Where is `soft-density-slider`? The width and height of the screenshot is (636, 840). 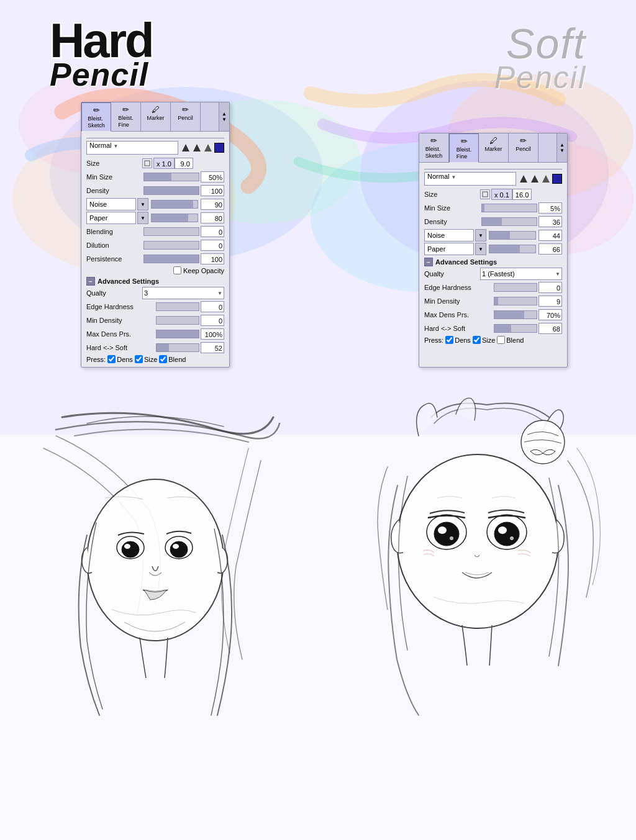 soft-density-slider is located at coordinates (509, 222).